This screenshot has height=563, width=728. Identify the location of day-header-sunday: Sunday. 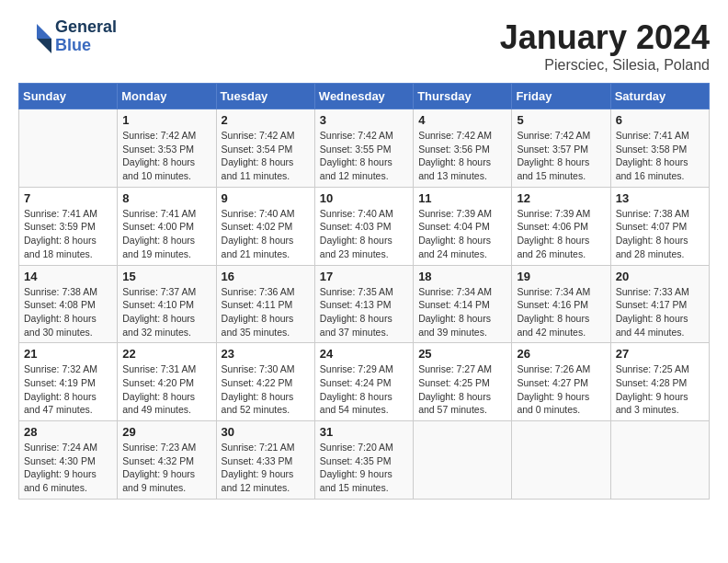
(68, 97).